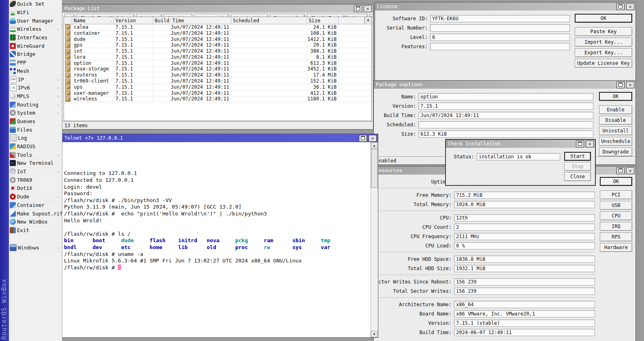 Image resolution: width=644 pixels, height=341 pixels. What do you see at coordinates (36, 13) in the screenshot?
I see `sidebar-item-wifi: WiFi` at bounding box center [36, 13].